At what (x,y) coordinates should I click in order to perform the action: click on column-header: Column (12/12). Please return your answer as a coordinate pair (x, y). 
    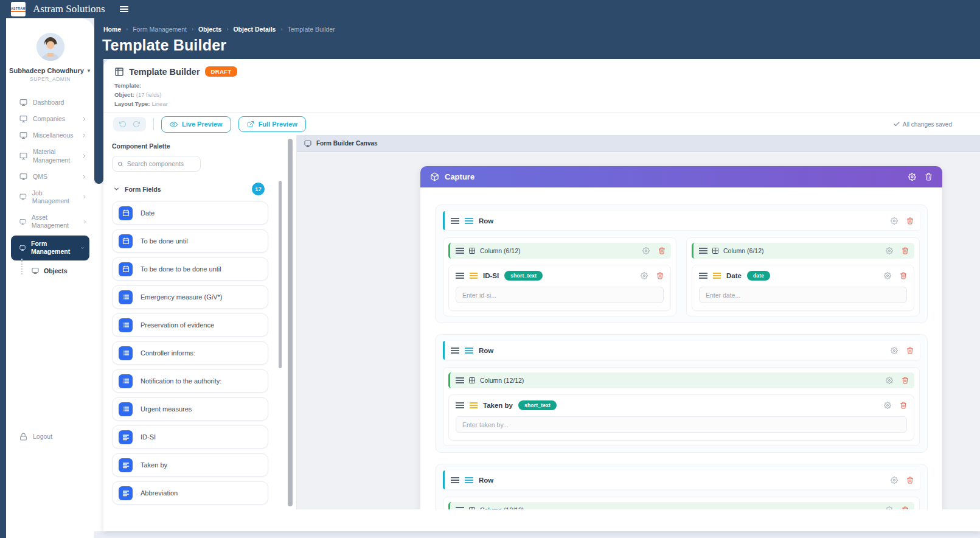
    Looking at the image, I should click on (681, 380).